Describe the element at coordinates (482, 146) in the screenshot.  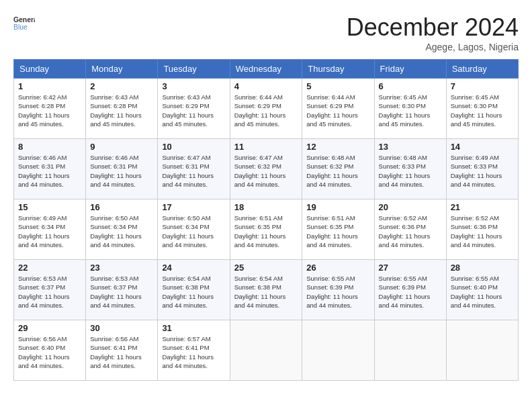
I see `day-number: 14` at that location.